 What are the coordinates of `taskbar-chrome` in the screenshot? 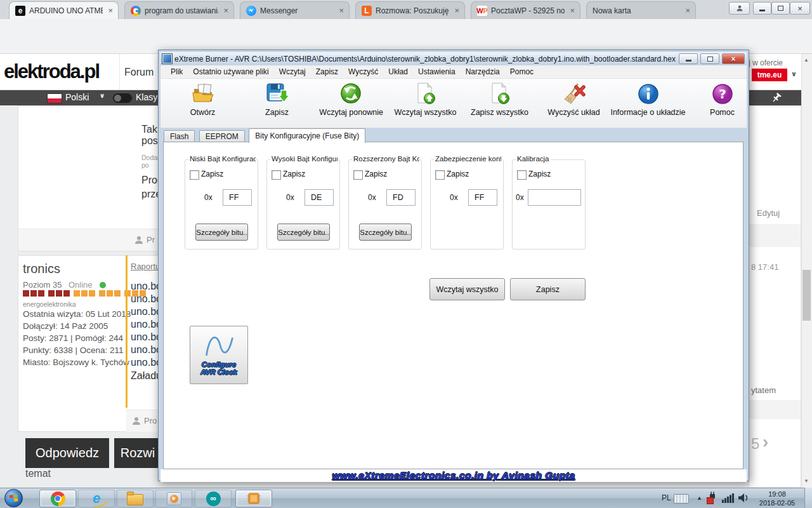 It's located at (58, 498).